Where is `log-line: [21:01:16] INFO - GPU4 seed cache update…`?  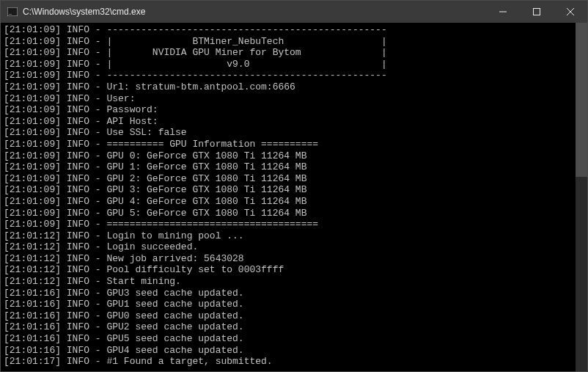 log-line: [21:01:16] INFO - GPU4 seed cache update… is located at coordinates (294, 351).